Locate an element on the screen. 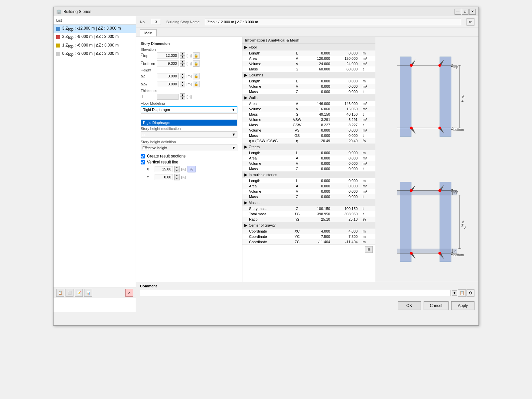  maximize-button: □ is located at coordinates (465, 12).